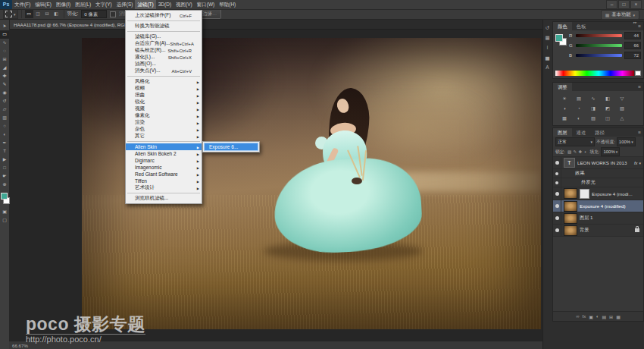  I want to click on lock-position-icon: ✚, so click(580, 152).